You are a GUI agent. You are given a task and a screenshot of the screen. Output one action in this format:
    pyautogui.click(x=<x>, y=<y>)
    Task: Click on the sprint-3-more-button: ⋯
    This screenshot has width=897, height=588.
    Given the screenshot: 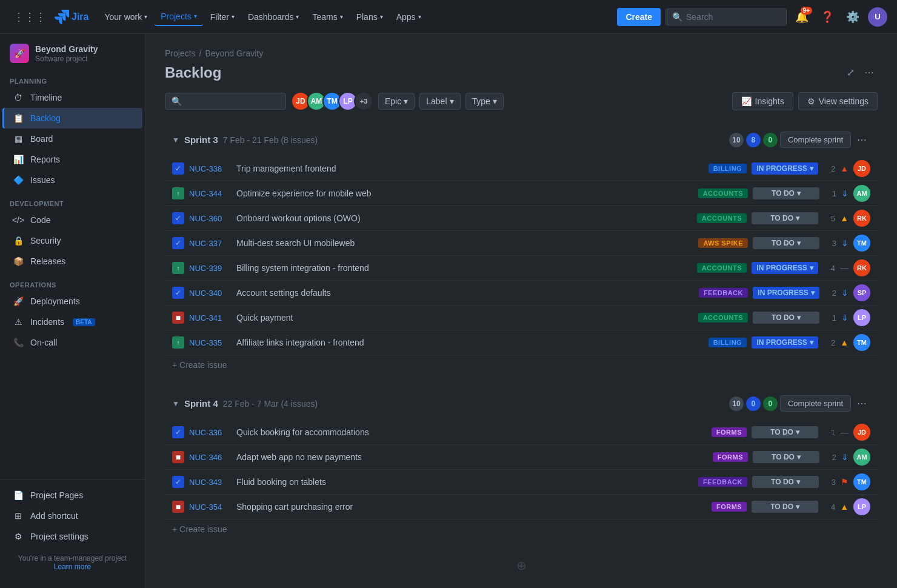 What is the action you would take?
    pyautogui.click(x=862, y=139)
    